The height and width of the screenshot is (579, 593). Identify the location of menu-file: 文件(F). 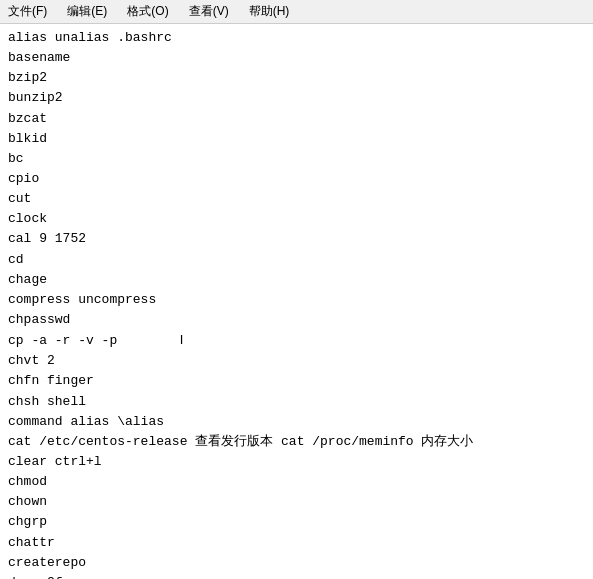
(28, 12).